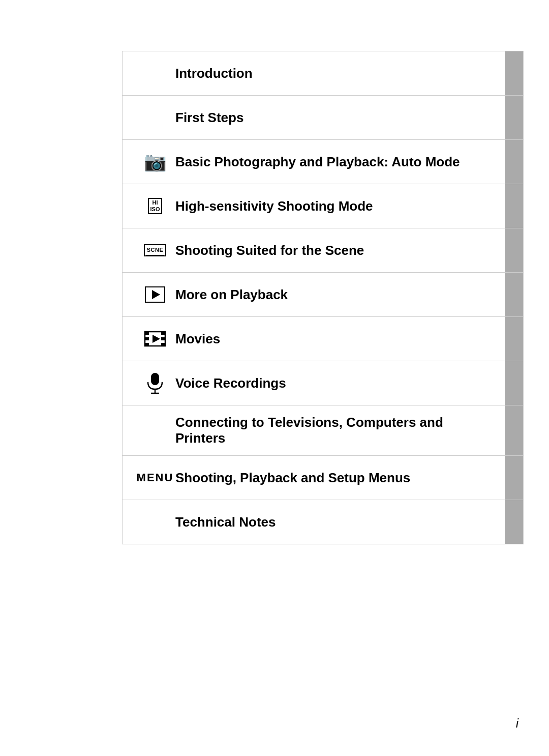 This screenshot has height=756, width=549. Describe the element at coordinates (323, 162) in the screenshot. I see `toc-row-basic-photography: 📷 Basic Photography and Playback: Auto M…` at that location.